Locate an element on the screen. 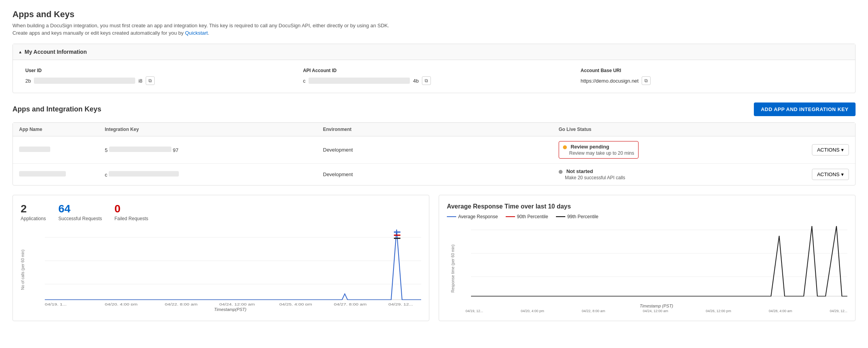  status-dot-yellow is located at coordinates (565, 147).